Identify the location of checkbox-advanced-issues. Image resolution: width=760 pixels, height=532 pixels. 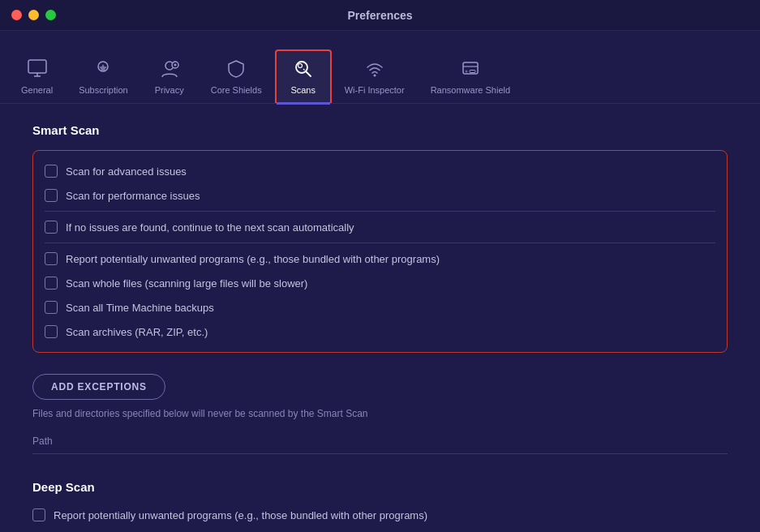
(51, 171).